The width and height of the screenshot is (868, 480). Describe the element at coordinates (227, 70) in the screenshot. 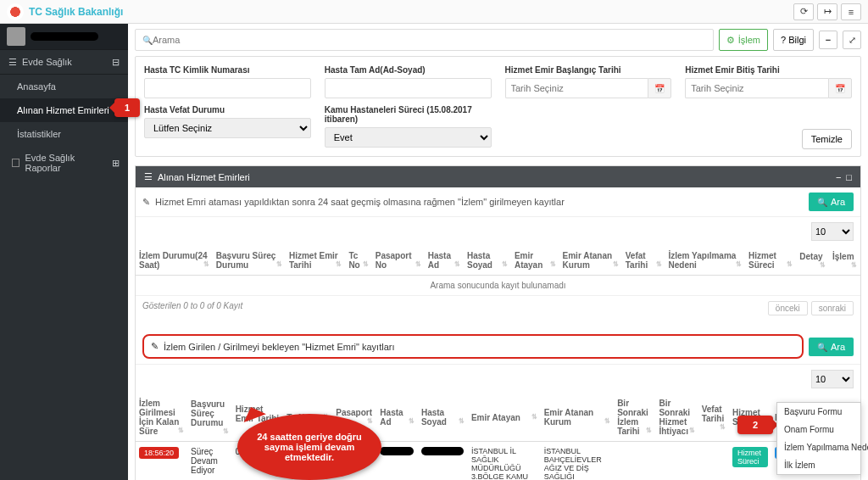

I see `label-tc: Hasta TC Kimlik Numarası` at that location.